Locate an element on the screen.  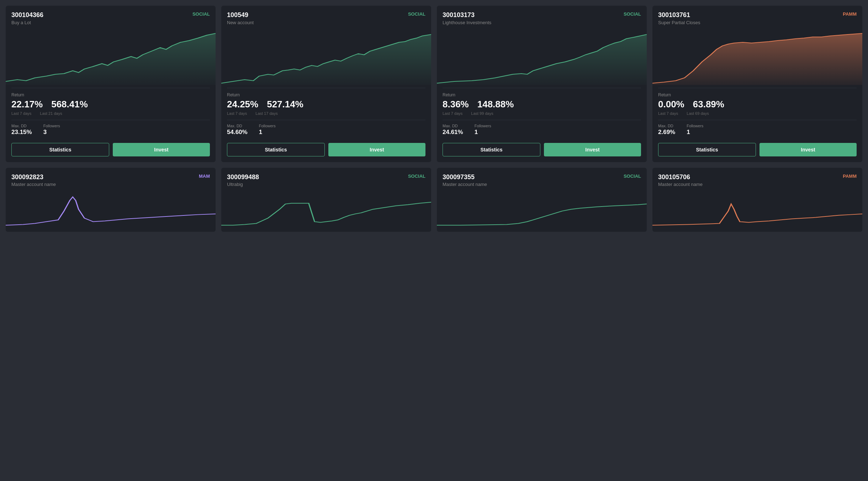
account-name: New account is located at coordinates (240, 23).